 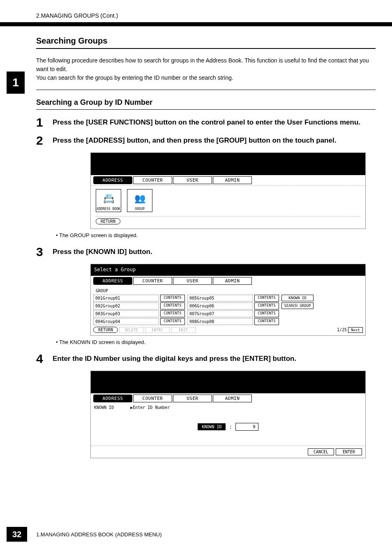 What do you see at coordinates (216, 235) in the screenshot?
I see `step-note: The GROUP screen is displayed.` at bounding box center [216, 235].